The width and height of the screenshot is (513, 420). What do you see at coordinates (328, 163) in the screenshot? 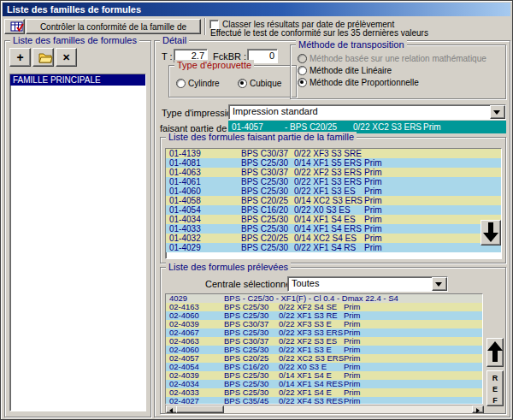
I see `table-cell: 0/14 XF1 S5 ERS` at bounding box center [328, 163].